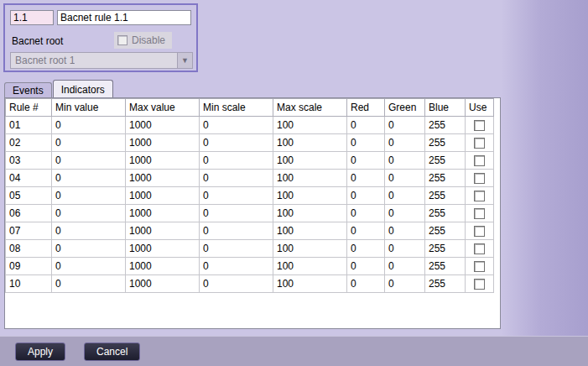  I want to click on tab-indicators: Indicators, so click(83, 89).